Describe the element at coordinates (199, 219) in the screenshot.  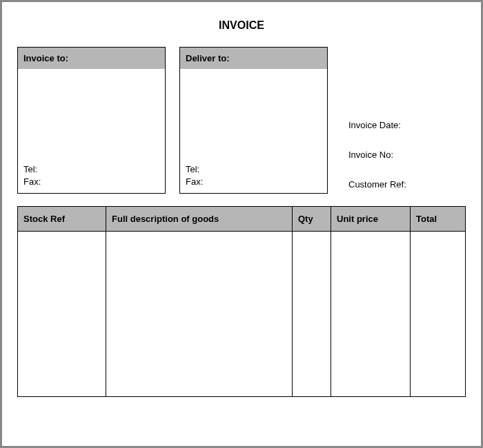
I see `col-description: Full description of goods` at that location.